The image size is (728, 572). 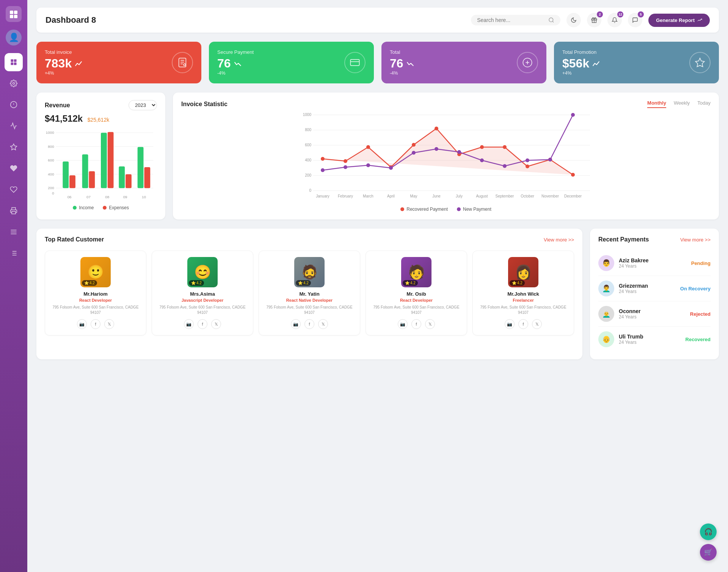 I want to click on stat-cards: Total invoice 783k +4% Secure Payment 76…, so click(x=378, y=63).